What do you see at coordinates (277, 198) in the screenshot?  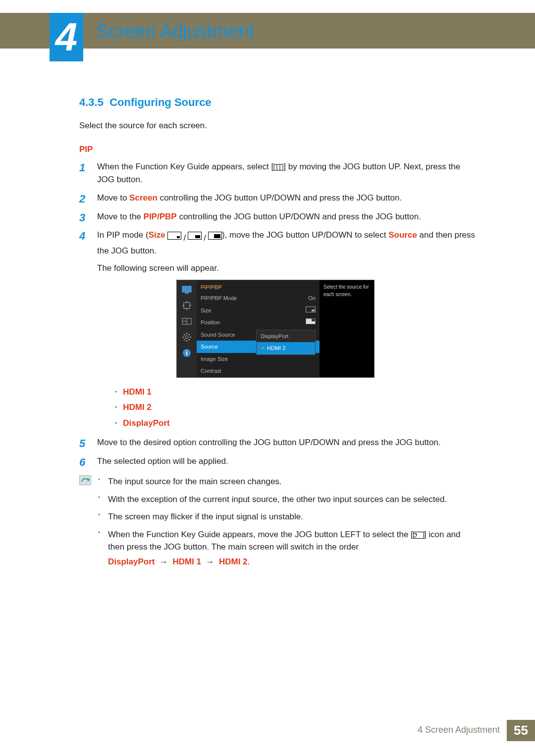 I see `step-2: 2 Move to Screen controlling the JOG but…` at bounding box center [277, 198].